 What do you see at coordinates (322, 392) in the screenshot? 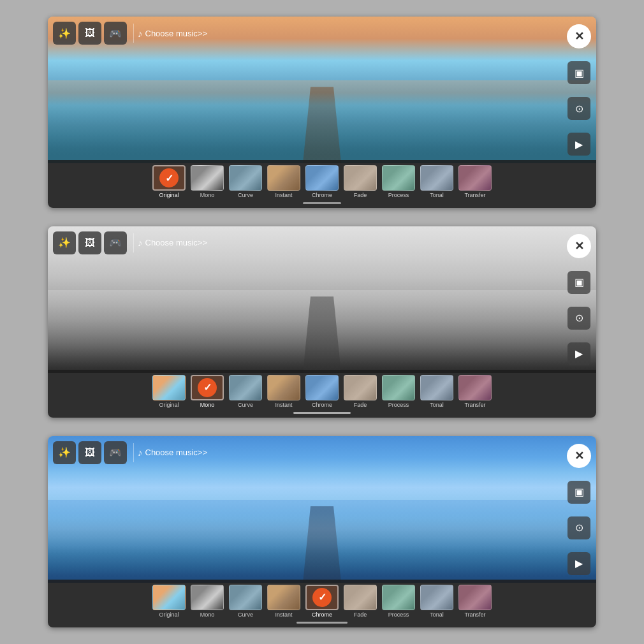
I see `filter-row-2: Original ✓ Mono Curve Instant` at bounding box center [322, 392].